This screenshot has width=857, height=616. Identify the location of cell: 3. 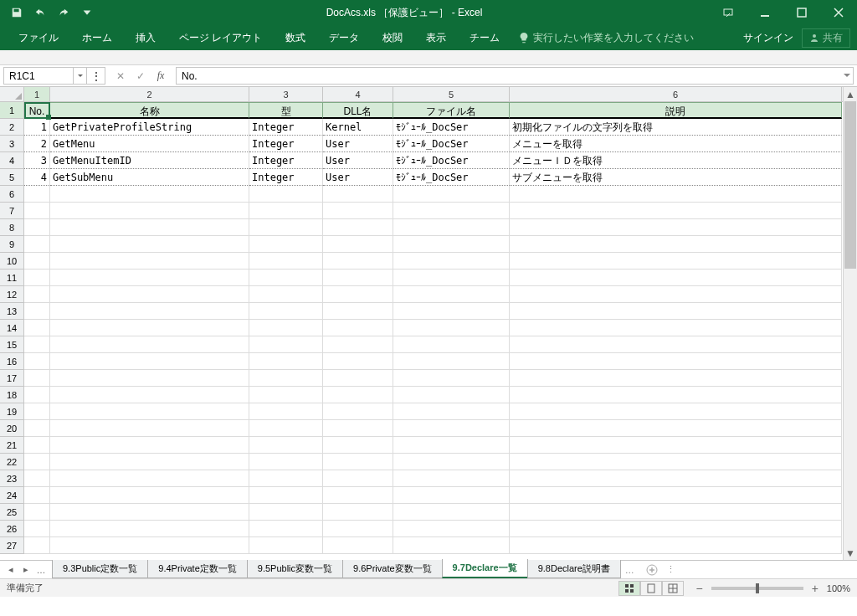
(37, 161).